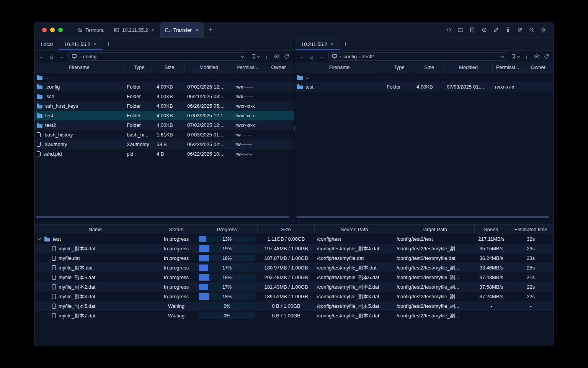 The height and width of the screenshot is (368, 588). I want to click on expander-chevron-icon, so click(39, 238).